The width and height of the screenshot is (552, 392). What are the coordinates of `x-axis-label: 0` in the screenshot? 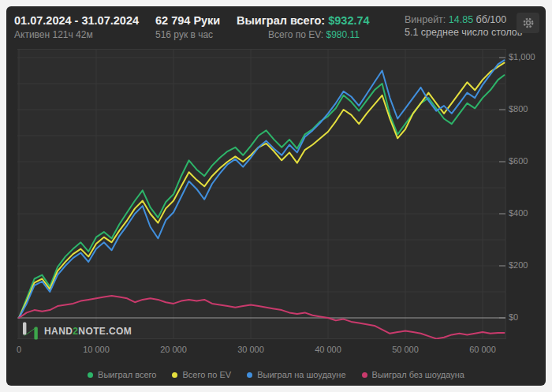 It's located at (24, 349).